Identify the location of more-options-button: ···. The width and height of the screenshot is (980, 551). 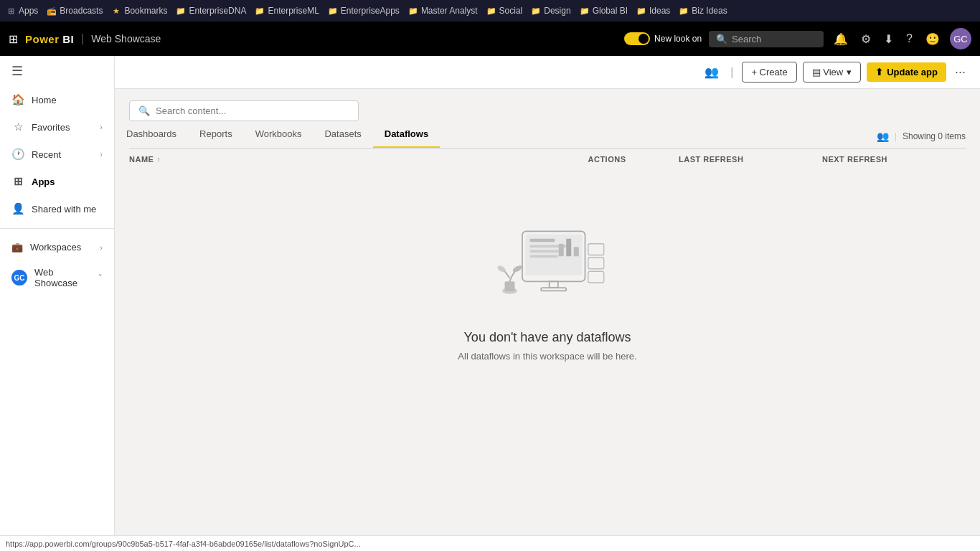
(960, 72).